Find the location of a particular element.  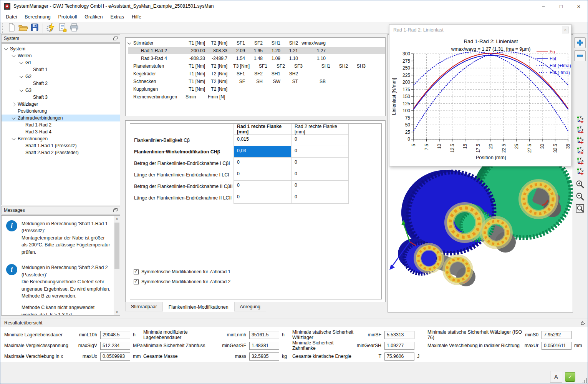

tree-item-system: System is located at coordinates (61, 49).